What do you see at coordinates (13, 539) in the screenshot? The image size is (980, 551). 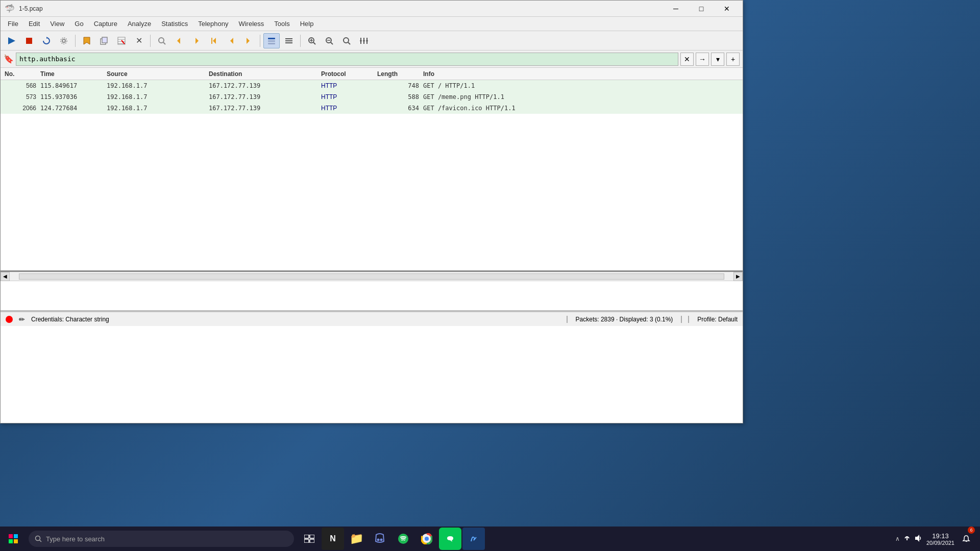 I see `start-button` at bounding box center [13, 539].